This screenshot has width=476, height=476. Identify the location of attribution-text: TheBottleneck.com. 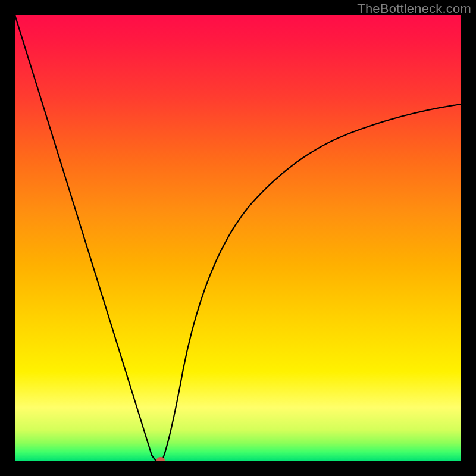
(414, 9).